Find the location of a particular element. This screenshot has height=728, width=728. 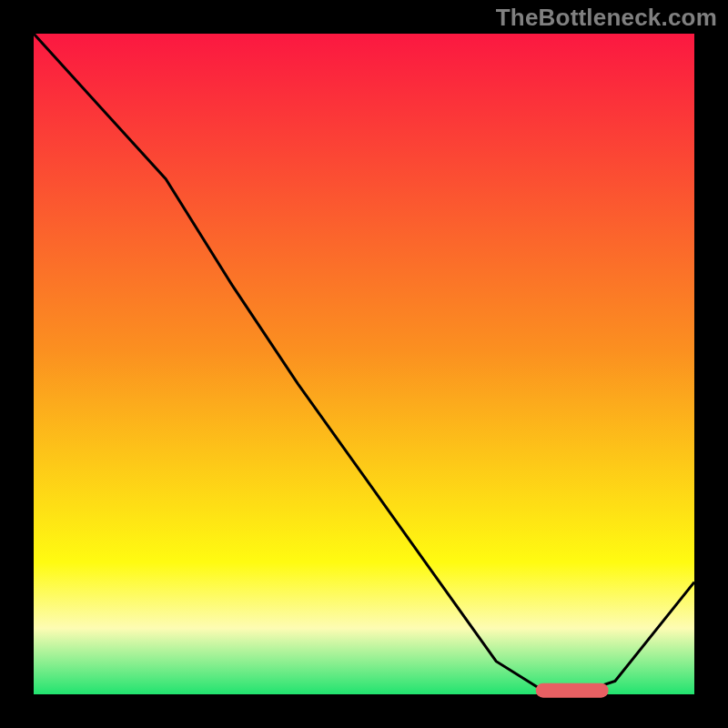

optimal-range-marker is located at coordinates (572, 691).